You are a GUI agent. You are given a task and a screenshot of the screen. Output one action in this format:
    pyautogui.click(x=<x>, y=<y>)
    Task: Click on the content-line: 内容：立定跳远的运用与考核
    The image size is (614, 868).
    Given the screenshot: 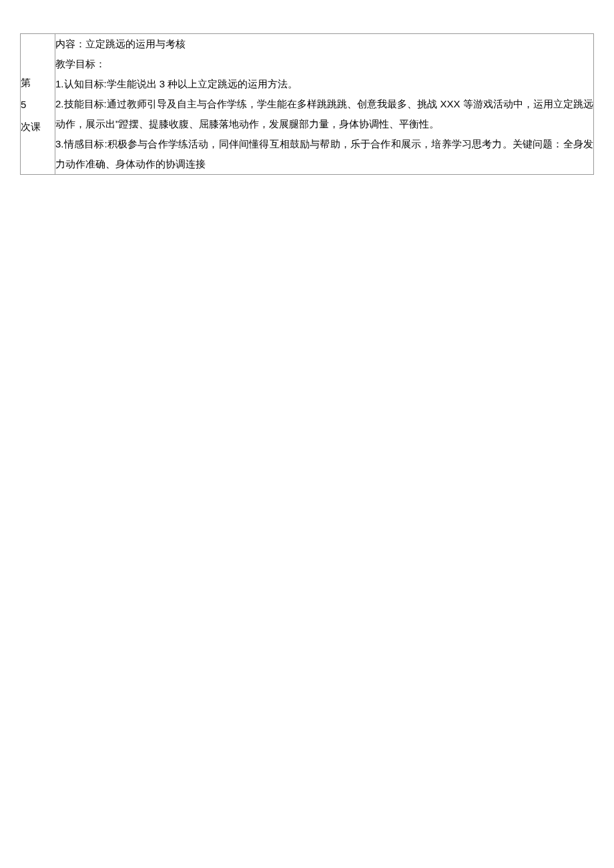 What is the action you would take?
    pyautogui.click(x=324, y=44)
    